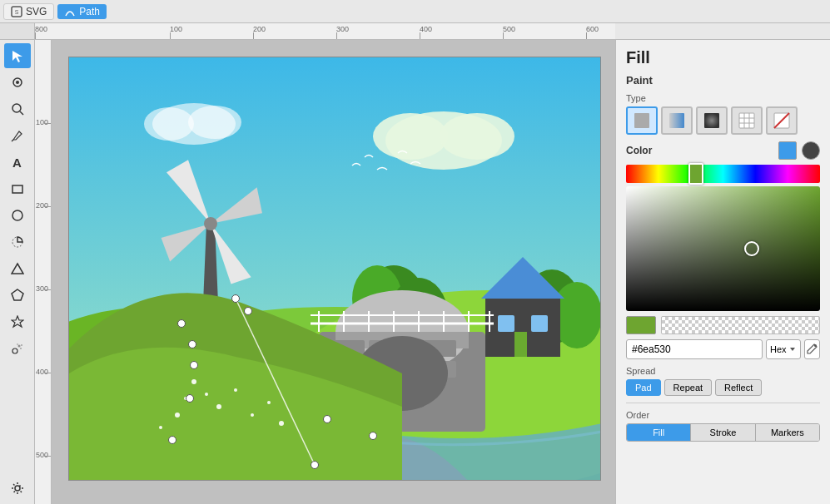  Describe the element at coordinates (70, 12) in the screenshot. I see `path-icon` at that location.